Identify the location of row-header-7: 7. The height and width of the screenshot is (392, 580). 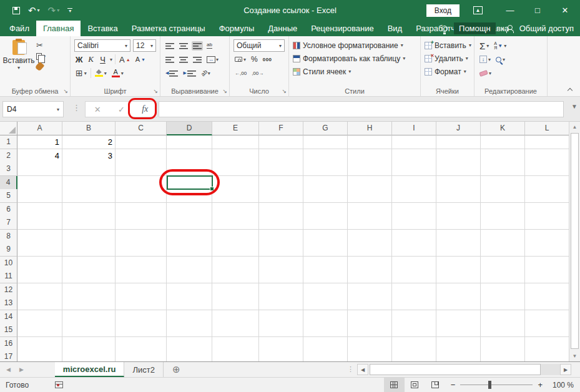
(9, 223).